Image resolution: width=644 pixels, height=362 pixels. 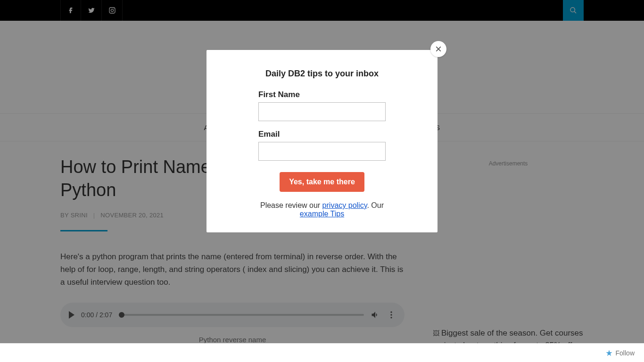 What do you see at coordinates (322, 151) in the screenshot?
I see `email-input` at bounding box center [322, 151].